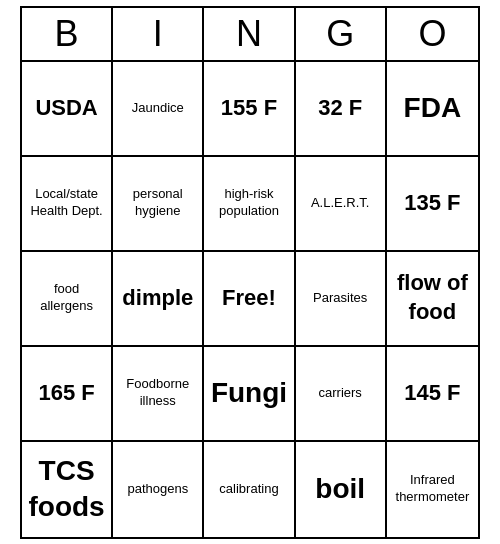 Image resolution: width=500 pixels, height=544 pixels. What do you see at coordinates (342, 204) in the screenshot?
I see `bingo-cell-8: A.L.E.R.T.` at bounding box center [342, 204].